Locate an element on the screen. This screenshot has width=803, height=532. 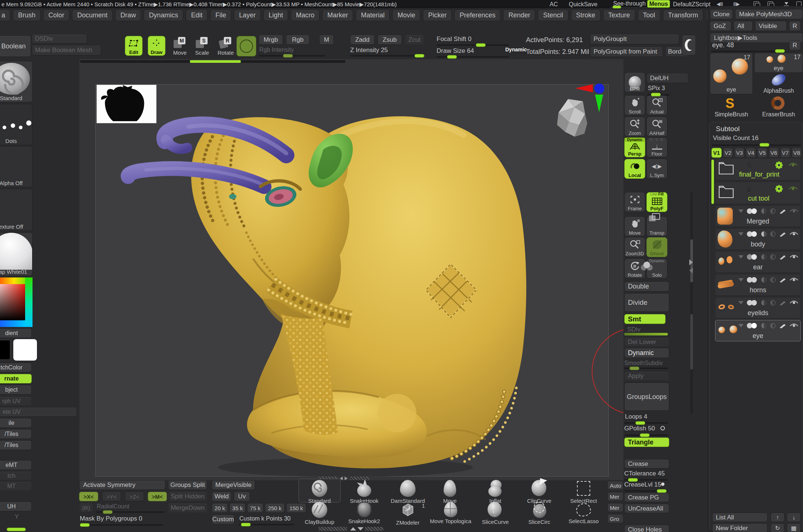
auto-button-partial: Auto is located at coordinates (615, 485).